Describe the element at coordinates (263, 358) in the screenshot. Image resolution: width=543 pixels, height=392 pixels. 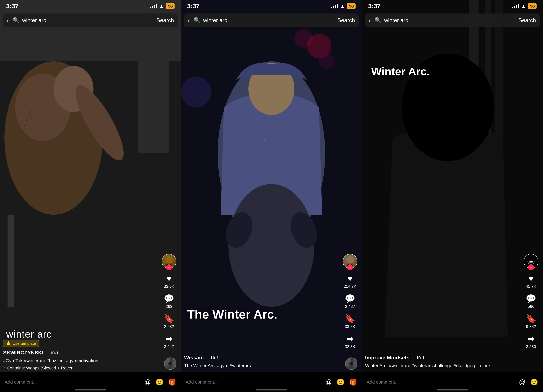
I see `username-2: Wissam · 10-1` at that location.